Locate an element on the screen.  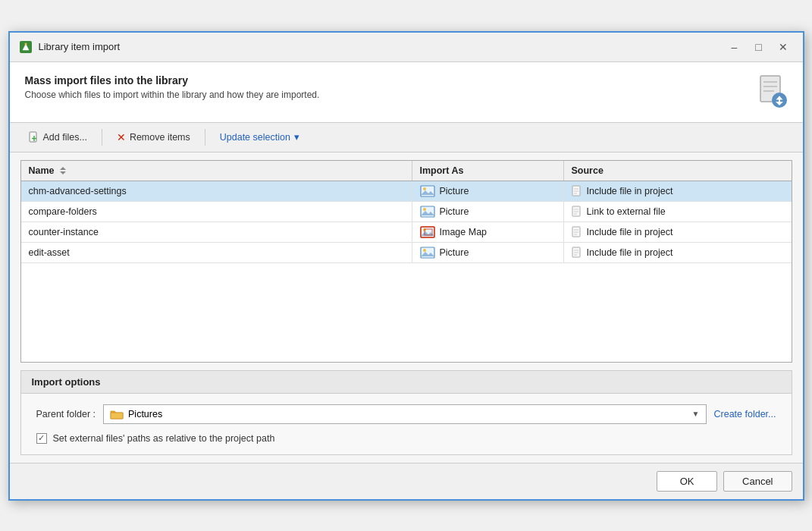
add-file-icon is located at coordinates (34, 137).